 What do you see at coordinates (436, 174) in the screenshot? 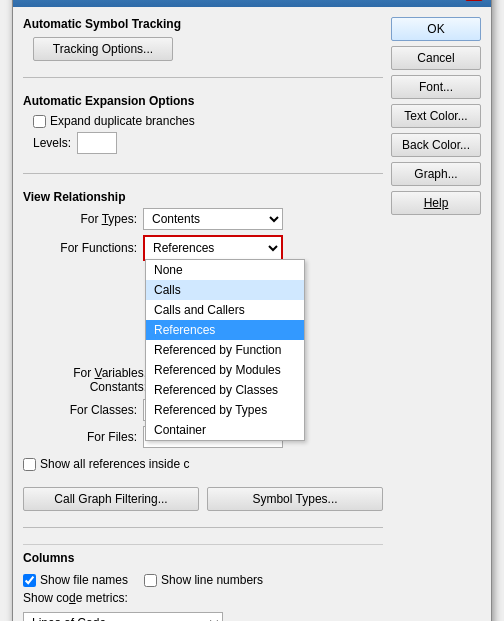
I see `graph-button: Graph...` at bounding box center [436, 174].